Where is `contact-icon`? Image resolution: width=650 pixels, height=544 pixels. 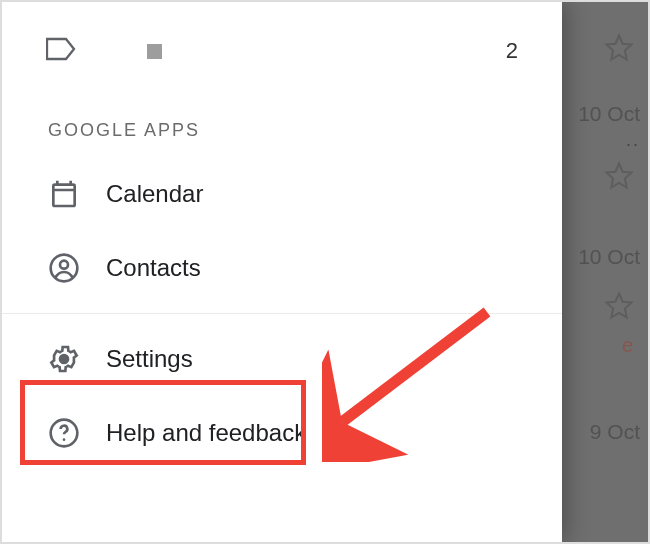
contact-icon is located at coordinates (77, 268).